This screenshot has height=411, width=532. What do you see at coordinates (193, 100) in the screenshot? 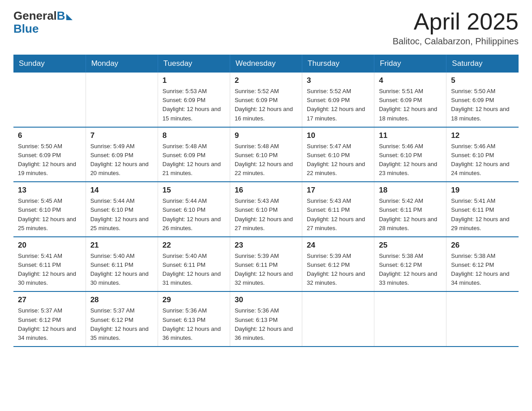
I see `table-row: 1Sunrise: 5:53 AMSunset: 6:09 PMDaylight…` at bounding box center [193, 100].